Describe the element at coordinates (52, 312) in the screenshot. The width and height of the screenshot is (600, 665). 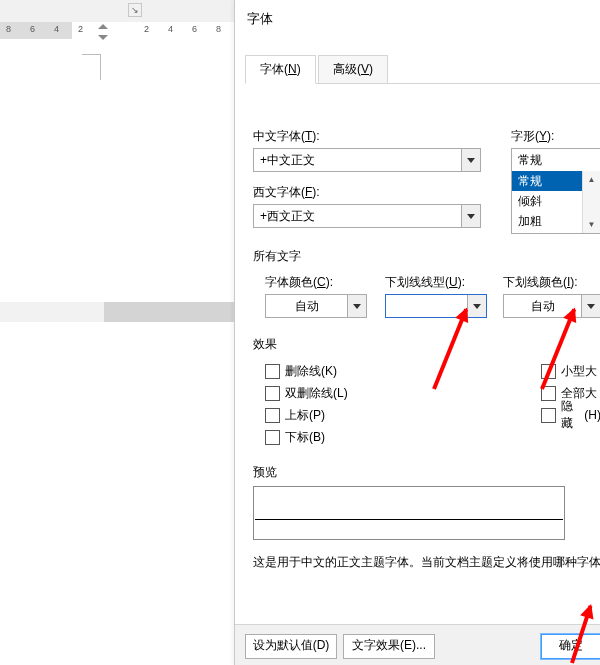
I see `selection-gutter` at that location.